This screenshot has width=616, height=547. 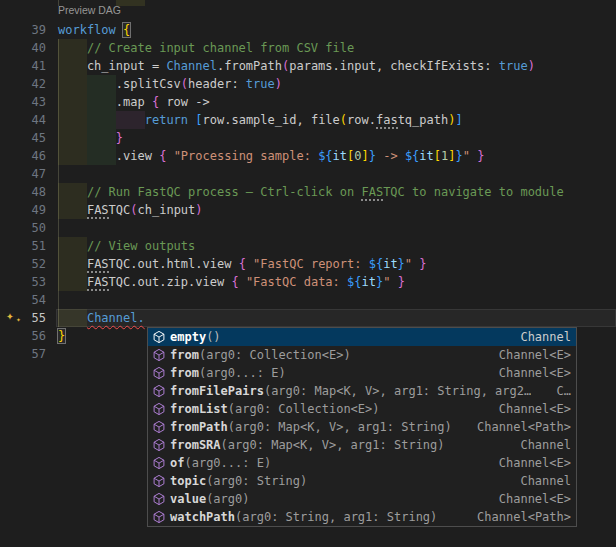 I want to click on code-token: ", so click(x=466, y=156).